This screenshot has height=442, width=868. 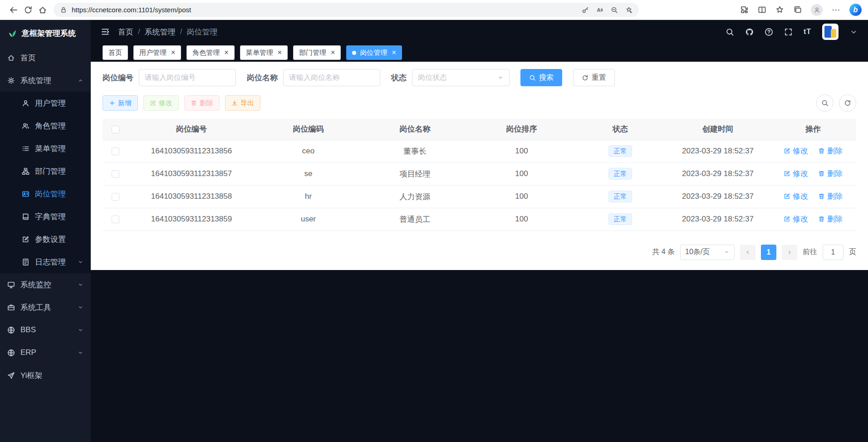 What do you see at coordinates (28, 10) in the screenshot?
I see `reload-button` at bounding box center [28, 10].